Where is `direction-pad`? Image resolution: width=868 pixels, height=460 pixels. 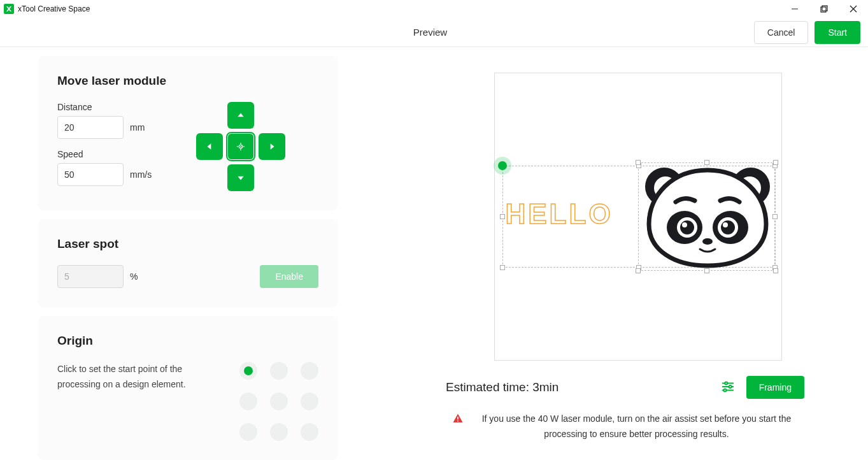 direction-pad is located at coordinates (241, 147).